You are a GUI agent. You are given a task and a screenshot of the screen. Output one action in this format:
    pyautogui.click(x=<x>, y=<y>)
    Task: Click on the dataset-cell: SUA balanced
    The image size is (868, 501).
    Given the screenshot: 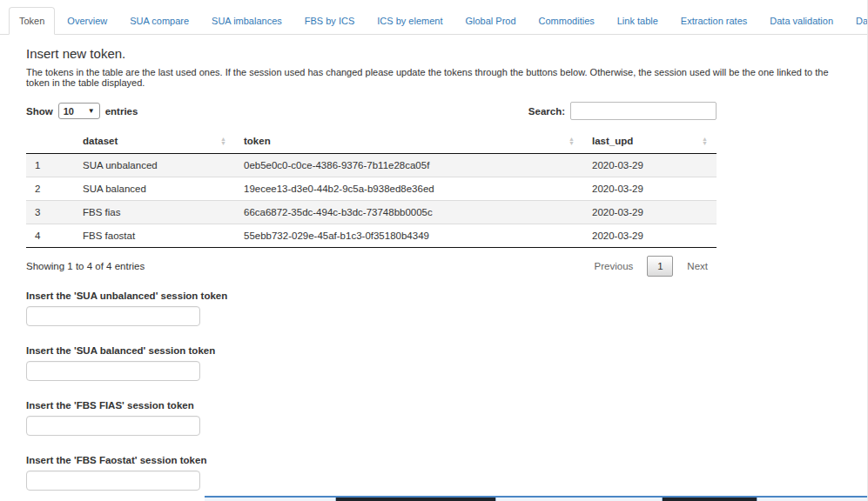 What is the action you would take?
    pyautogui.click(x=155, y=190)
    